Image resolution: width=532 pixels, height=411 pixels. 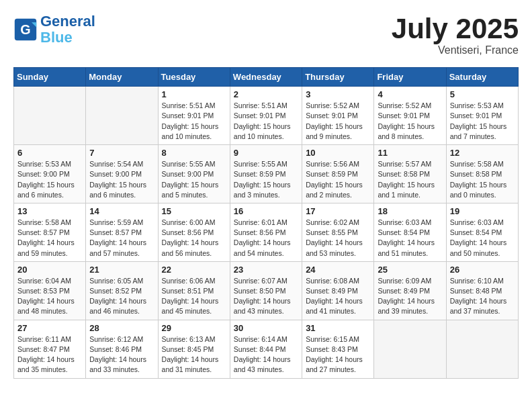 I want to click on location: Ventiseri, France, so click(x=455, y=50).